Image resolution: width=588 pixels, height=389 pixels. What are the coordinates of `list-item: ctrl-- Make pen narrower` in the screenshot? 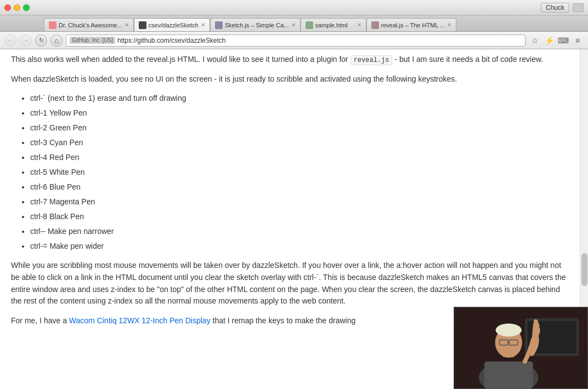 It's located at (299, 231).